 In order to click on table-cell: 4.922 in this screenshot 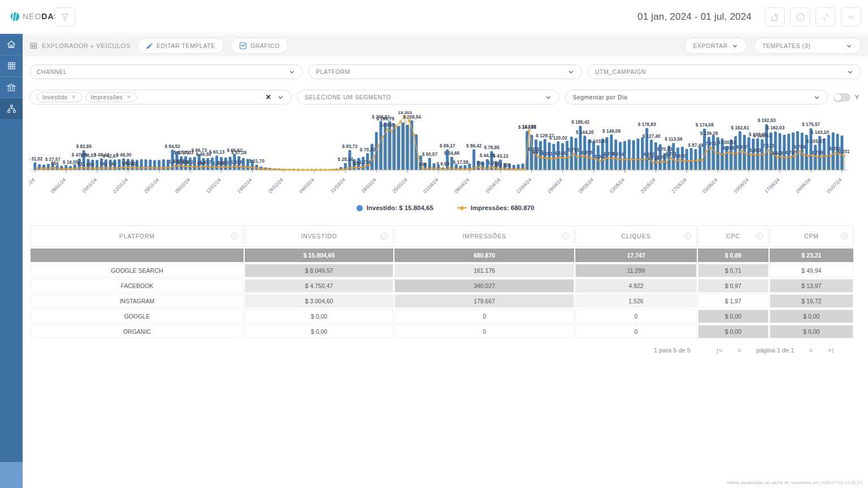, I will do `click(636, 286)`.